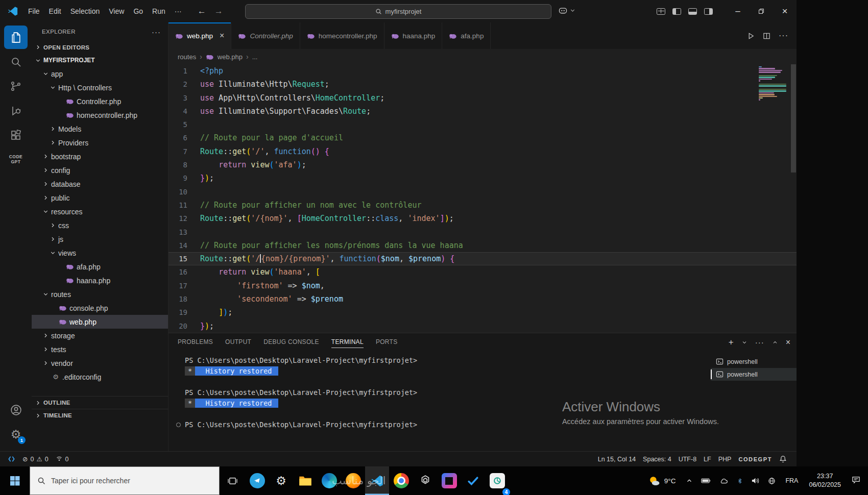  Describe the element at coordinates (483, 98) in the screenshot. I see `code-line-3: 3use App\Http\Controllers\HomeController…` at that location.